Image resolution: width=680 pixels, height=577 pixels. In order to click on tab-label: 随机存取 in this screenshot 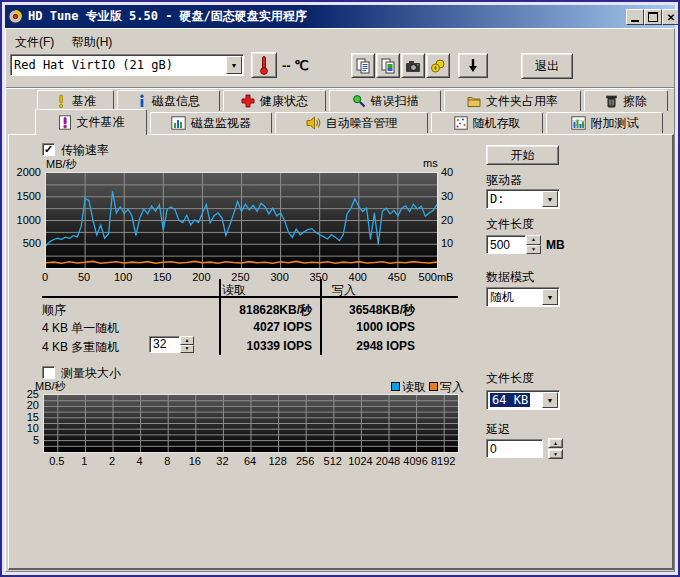, I will do `click(497, 124)`.